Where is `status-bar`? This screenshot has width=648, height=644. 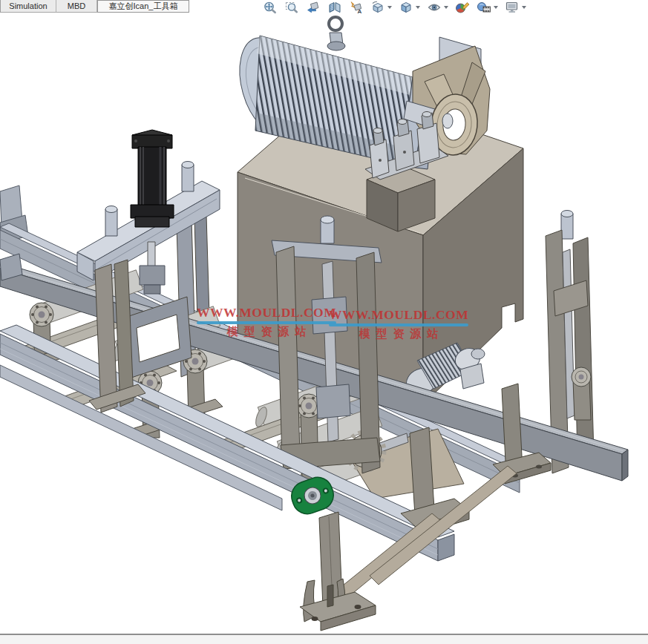
status-bar is located at coordinates (324, 639).